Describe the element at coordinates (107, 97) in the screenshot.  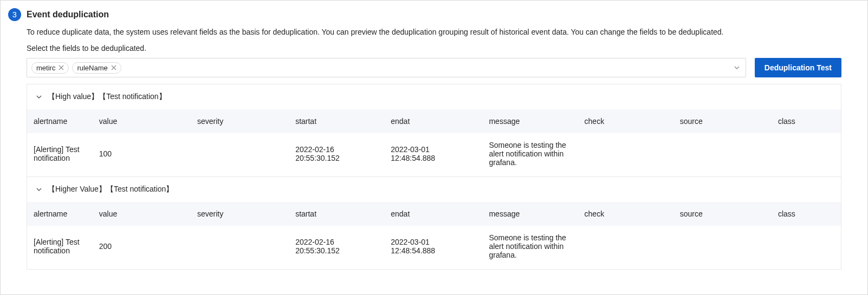
I see `group-title: 【High value】【Test notification】` at that location.